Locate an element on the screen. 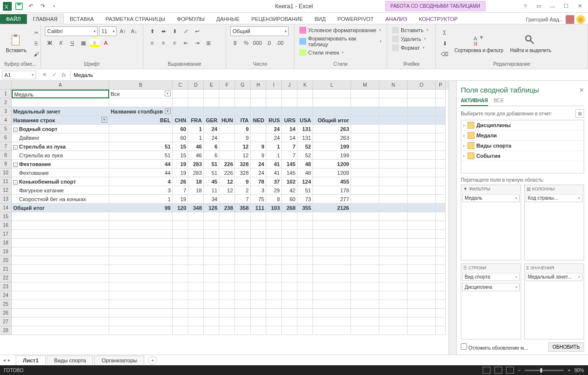 This screenshot has width=588, height=375. cell: 1209 is located at coordinates (332, 173).